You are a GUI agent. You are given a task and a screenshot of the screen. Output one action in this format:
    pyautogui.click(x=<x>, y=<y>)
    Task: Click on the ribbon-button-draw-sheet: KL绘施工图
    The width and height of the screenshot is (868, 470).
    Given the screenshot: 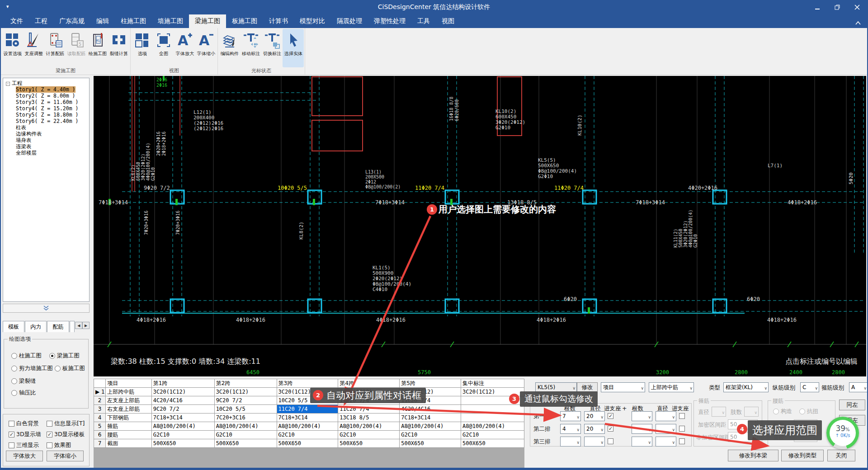 What is the action you would take?
    pyautogui.click(x=98, y=48)
    